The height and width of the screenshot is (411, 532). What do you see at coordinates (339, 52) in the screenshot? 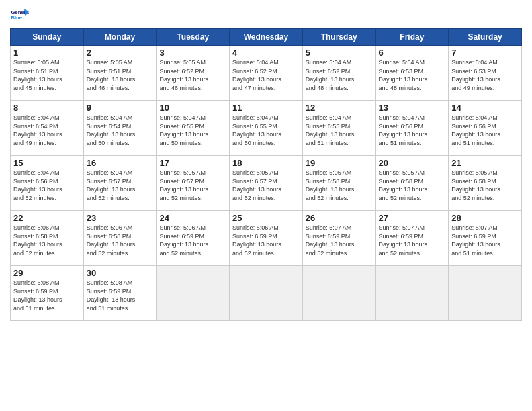
I see `day-number: 5` at bounding box center [339, 52].